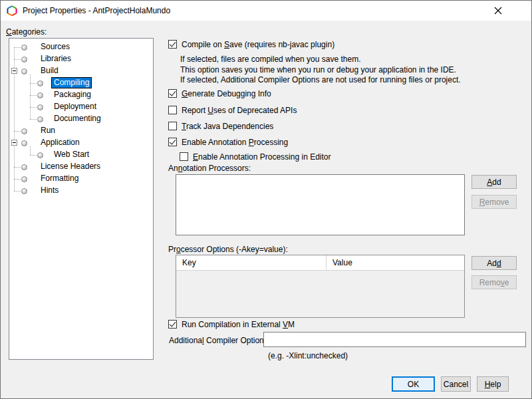 This screenshot has width=532, height=399. Describe the element at coordinates (395, 263) in the screenshot. I see `table-header-value: Value` at that location.